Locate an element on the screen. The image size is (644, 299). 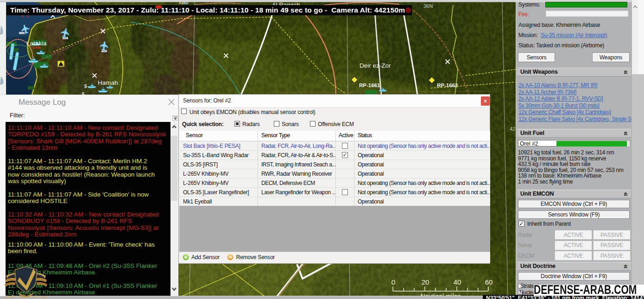
svg-text: 42 is located at coordinates (512, 129).